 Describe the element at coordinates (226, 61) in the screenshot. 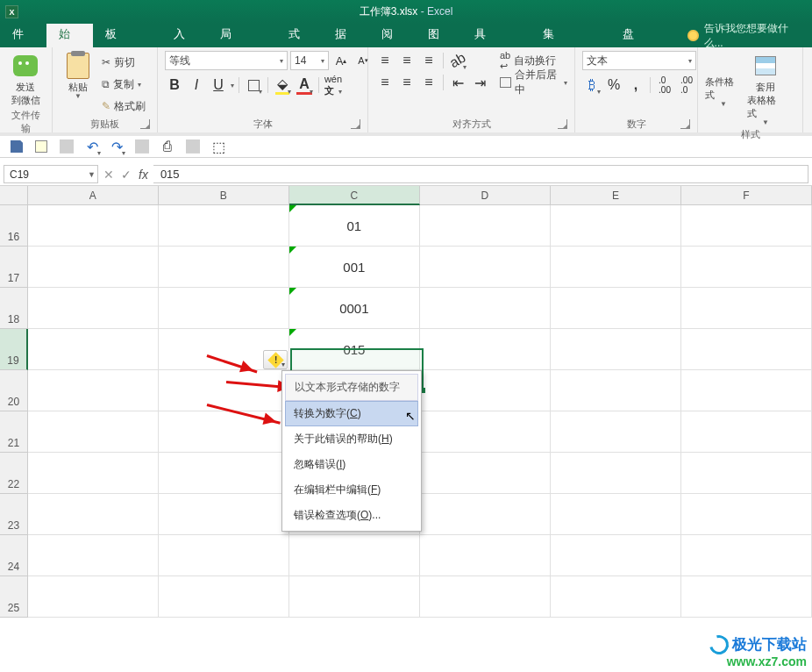

I see `font-name-combo: 等线▾` at that location.